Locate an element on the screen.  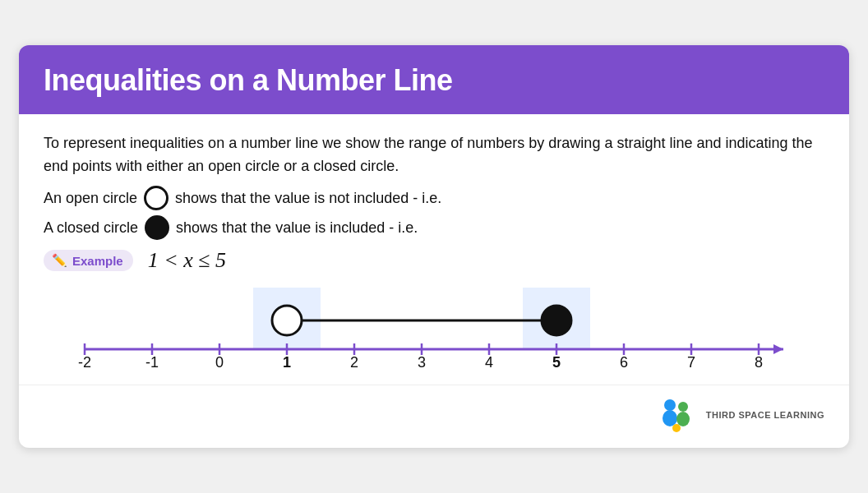
label-8: 8 is located at coordinates (759, 362).